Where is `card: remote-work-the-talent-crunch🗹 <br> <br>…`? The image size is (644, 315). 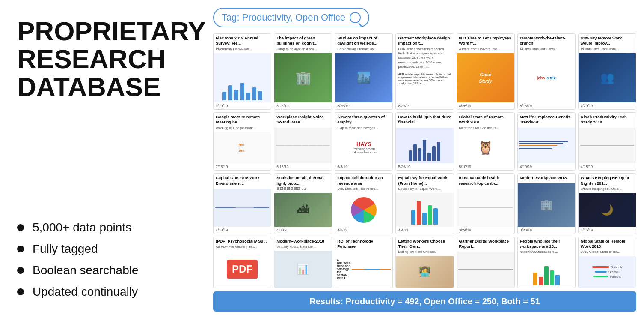 card: remote-work-the-talent-crunch🗹 <br> <br>… is located at coordinates (546, 72).